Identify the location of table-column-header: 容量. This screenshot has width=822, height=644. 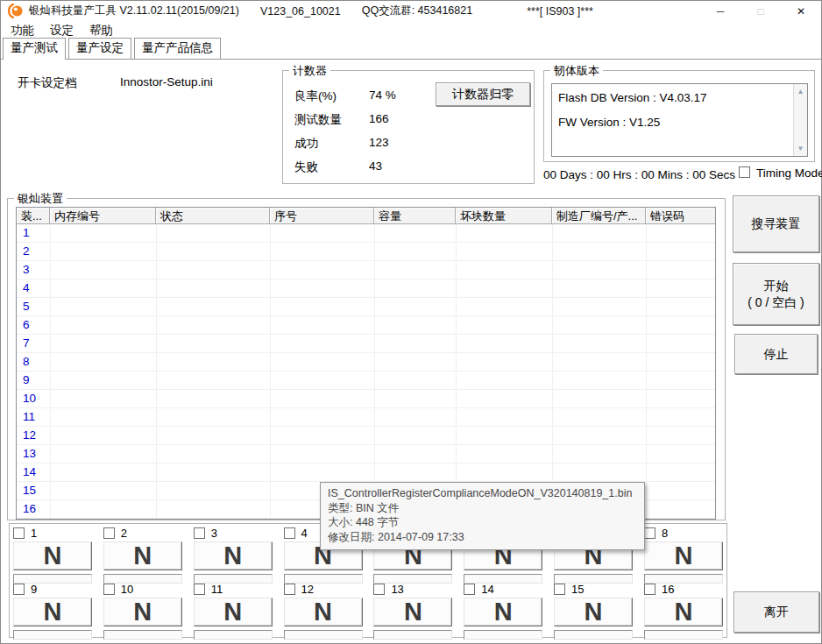
(415, 216).